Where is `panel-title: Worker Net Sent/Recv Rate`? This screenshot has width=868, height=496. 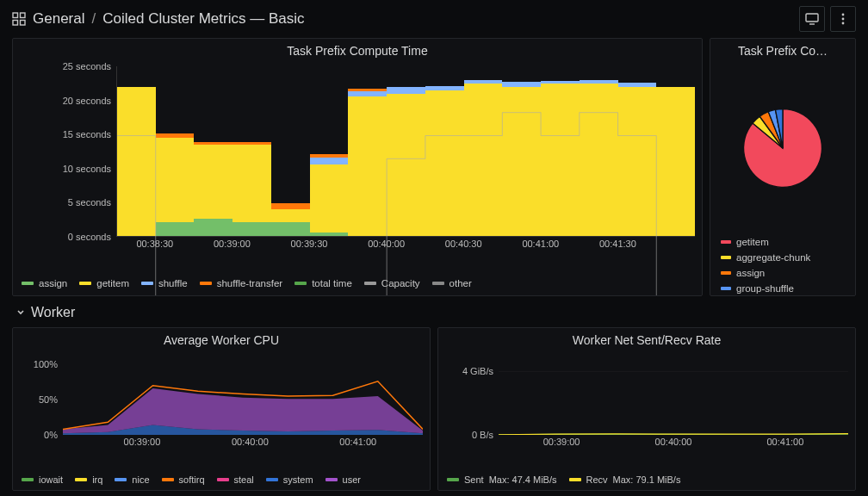
panel-title: Worker Net Sent/Recv Rate is located at coordinates (647, 338).